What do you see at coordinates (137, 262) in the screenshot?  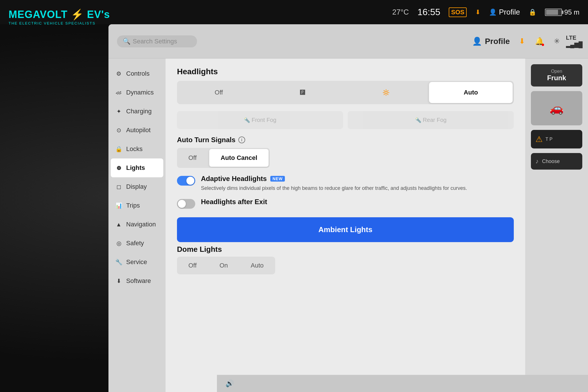 I see `sidebar-item-service: 🔧 Service` at bounding box center [137, 262].